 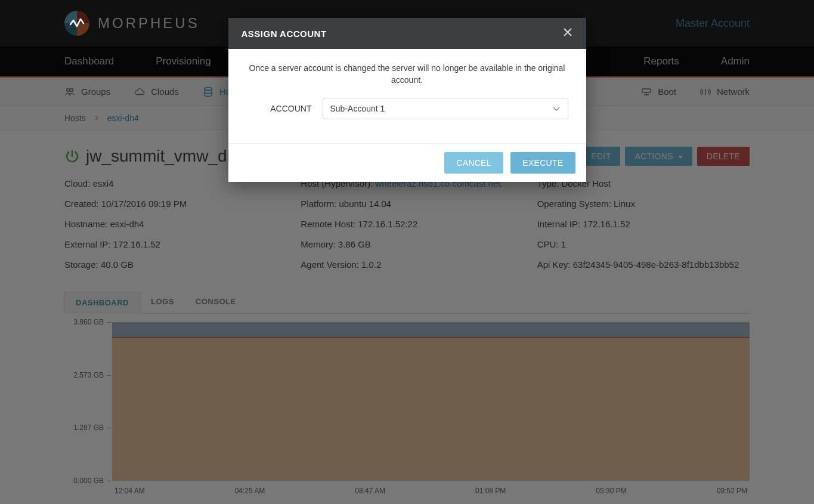 What do you see at coordinates (407, 96) in the screenshot?
I see `modal-body: Once a server account is changed the ser…` at bounding box center [407, 96].